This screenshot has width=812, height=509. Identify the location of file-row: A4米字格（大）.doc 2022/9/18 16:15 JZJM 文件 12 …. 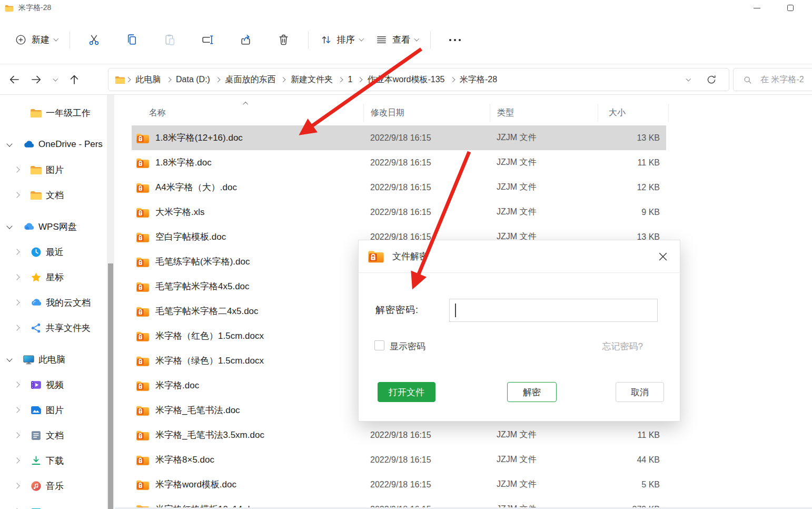
(399, 188).